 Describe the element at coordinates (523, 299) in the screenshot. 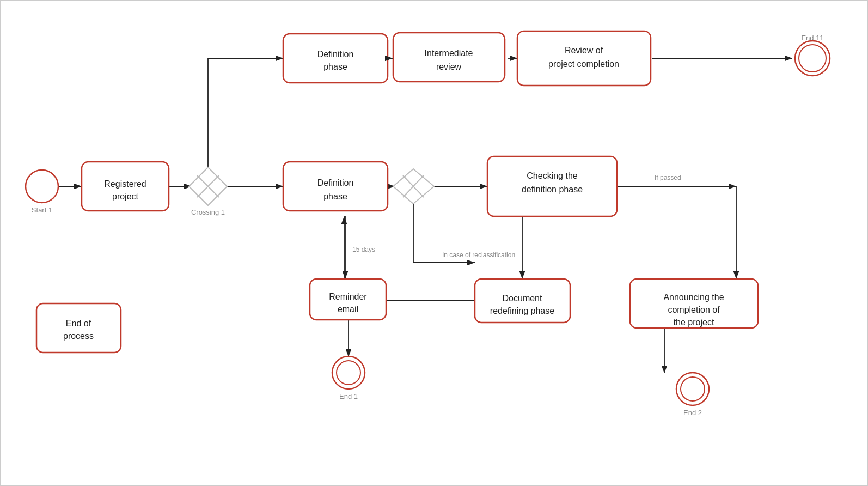

I see `doc-redefine-text: Document` at that location.